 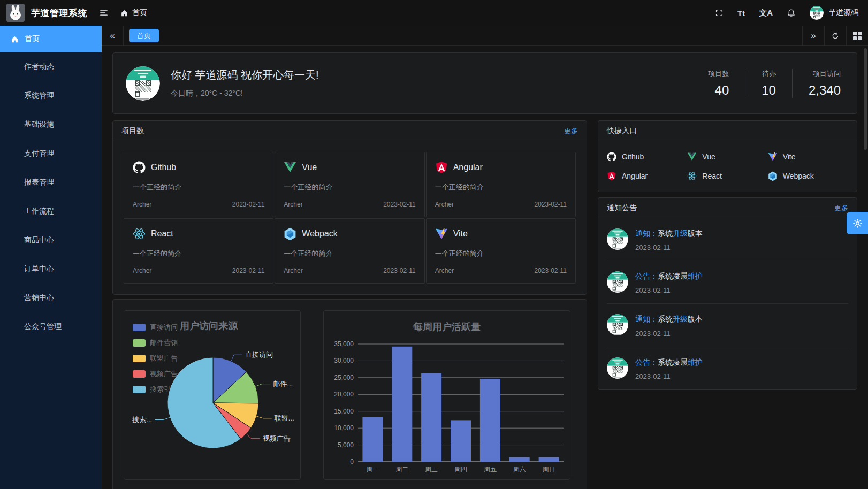 I want to click on bar-周四, so click(x=461, y=441).